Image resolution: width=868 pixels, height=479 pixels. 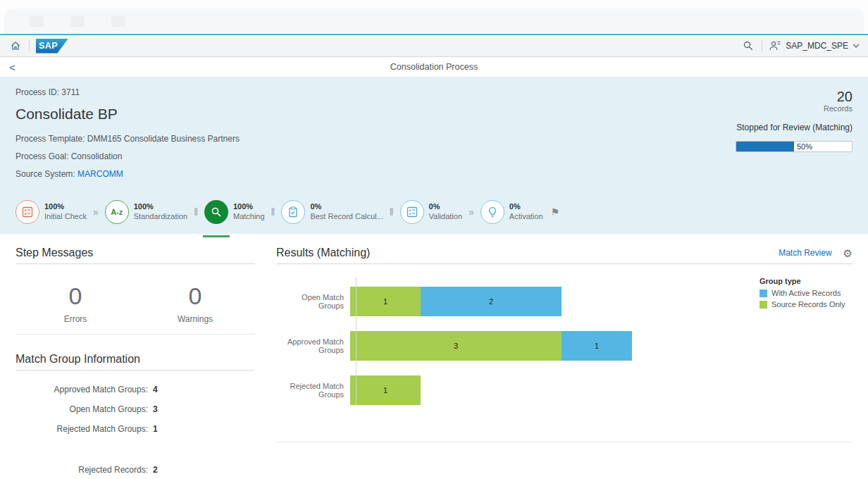 What do you see at coordinates (491, 346) in the screenshot?
I see `chart-bar-stack: 31` at bounding box center [491, 346].